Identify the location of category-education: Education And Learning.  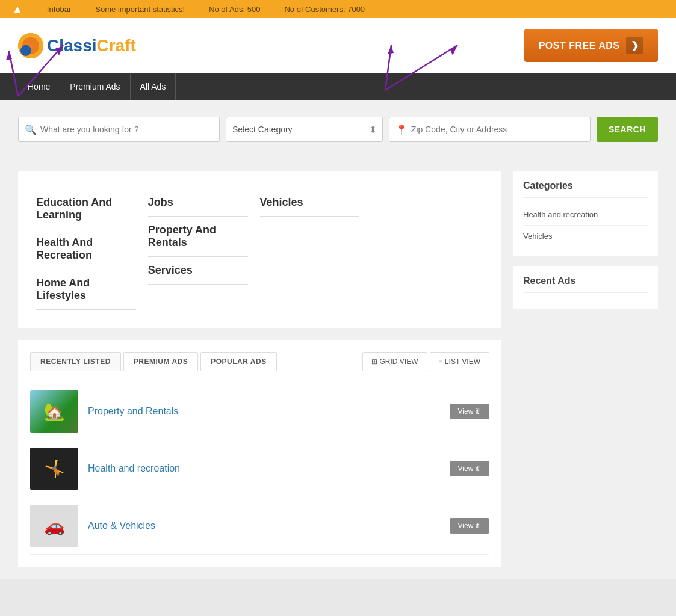
(86, 209).